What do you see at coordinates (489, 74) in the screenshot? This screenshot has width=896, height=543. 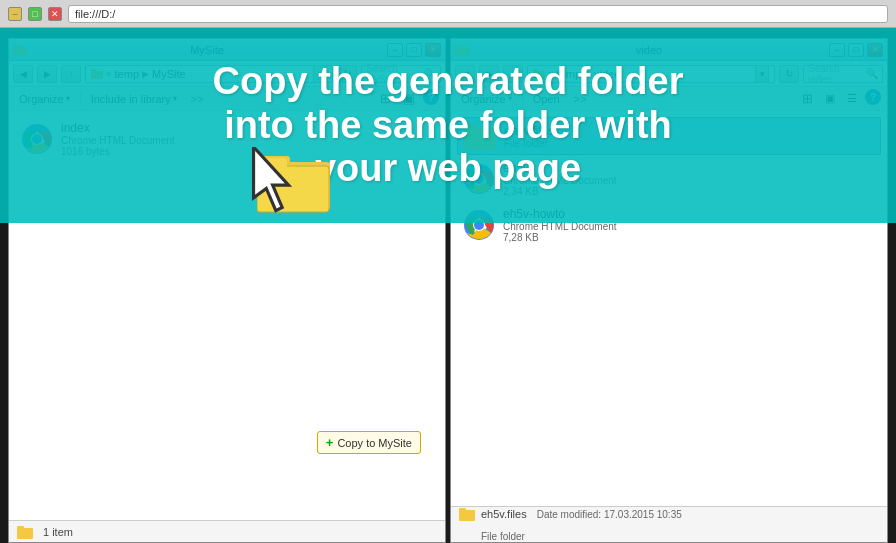 I see `right-forward-btn: ▶` at bounding box center [489, 74].